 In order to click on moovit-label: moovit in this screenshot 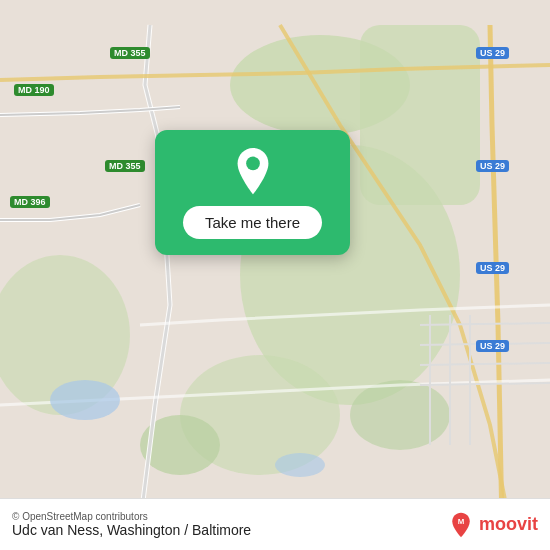, I will do `click(508, 524)`.